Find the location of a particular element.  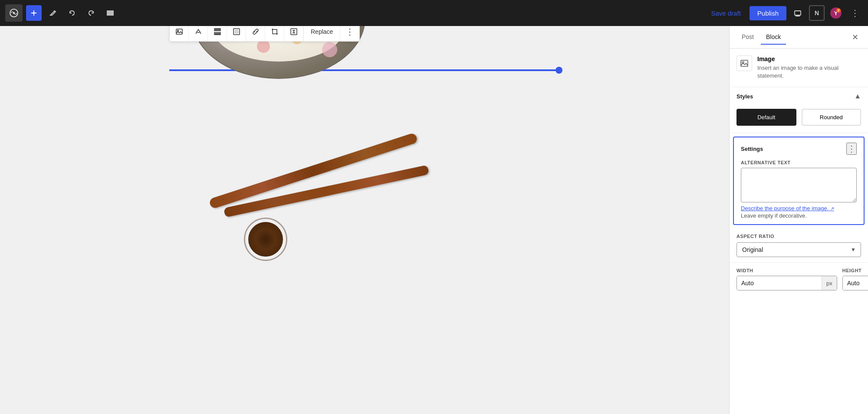

styles-grid: Default Rounded is located at coordinates (799, 119).